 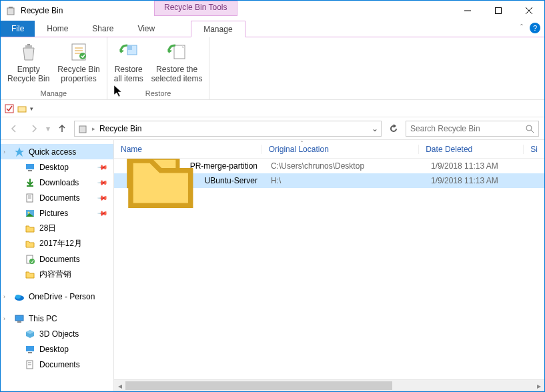 I want to click on restore-all-items-button: Restore all items, so click(x=129, y=63).